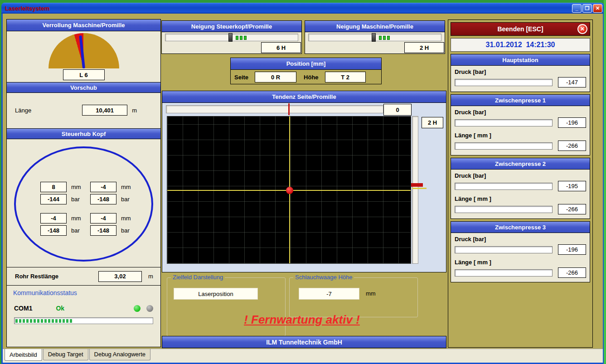  What do you see at coordinates (24, 355) in the screenshot?
I see `tab-arbeitsbild: Arbeitsbild` at bounding box center [24, 355].